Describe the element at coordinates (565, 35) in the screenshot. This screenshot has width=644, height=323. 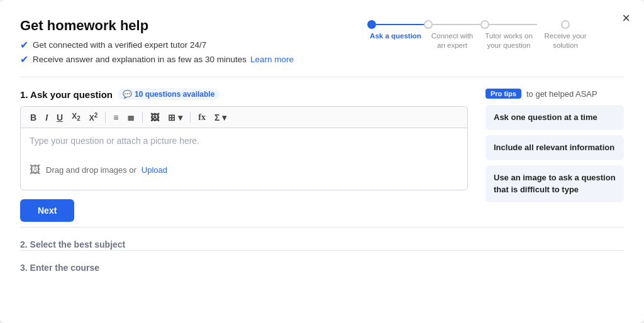
I see `step-4: Receive yoursolution` at that location.